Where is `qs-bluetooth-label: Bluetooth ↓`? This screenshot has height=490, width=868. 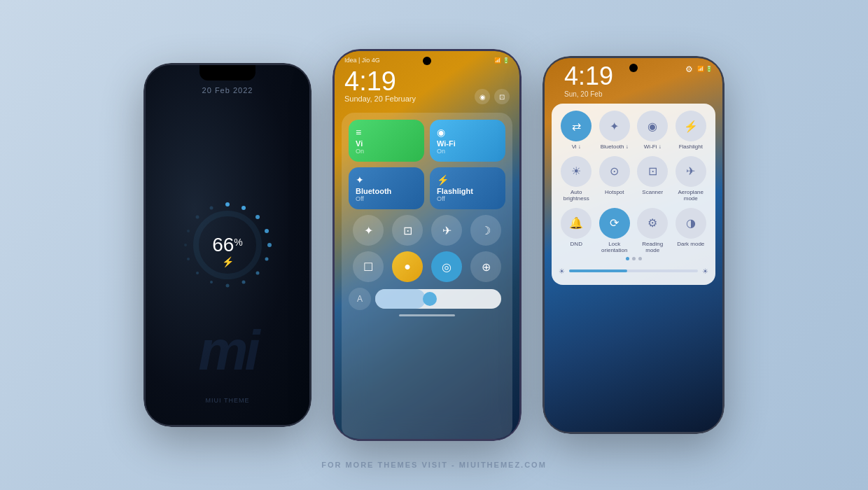 qs-bluetooth-label: Bluetooth ↓ is located at coordinates (615, 147).